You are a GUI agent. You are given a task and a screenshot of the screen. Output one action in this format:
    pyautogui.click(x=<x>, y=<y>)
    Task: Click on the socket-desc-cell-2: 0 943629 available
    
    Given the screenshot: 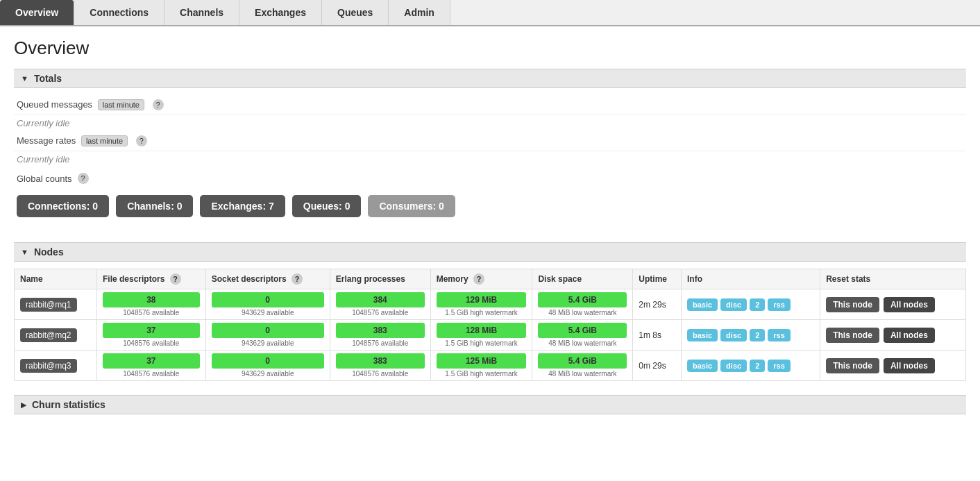 What is the action you would take?
    pyautogui.click(x=268, y=366)
    